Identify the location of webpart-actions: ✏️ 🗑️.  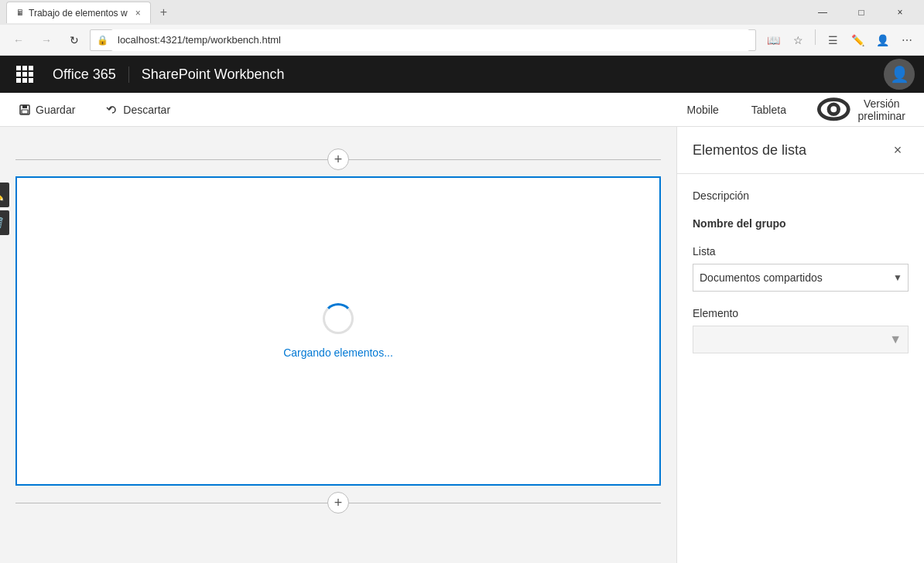
(5, 209).